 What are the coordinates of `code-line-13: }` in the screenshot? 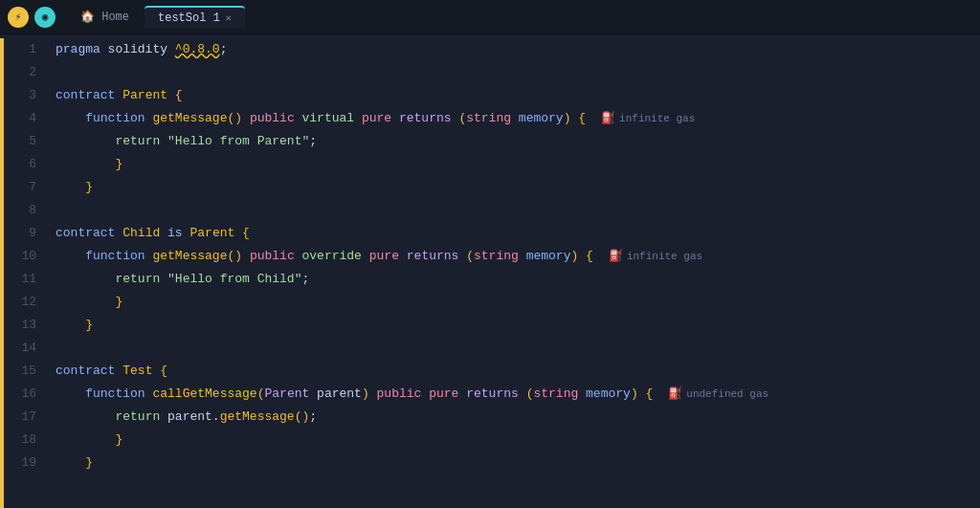 It's located at (512, 325).